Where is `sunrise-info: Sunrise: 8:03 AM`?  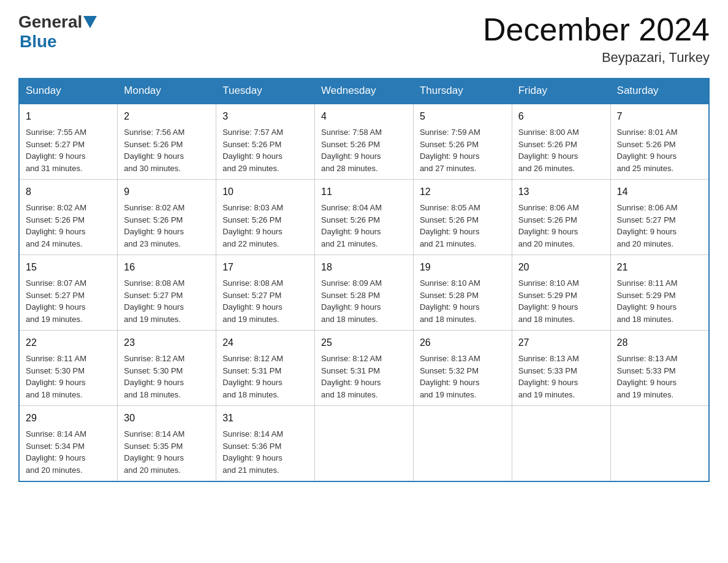 sunrise-info: Sunrise: 8:03 AM is located at coordinates (252, 207).